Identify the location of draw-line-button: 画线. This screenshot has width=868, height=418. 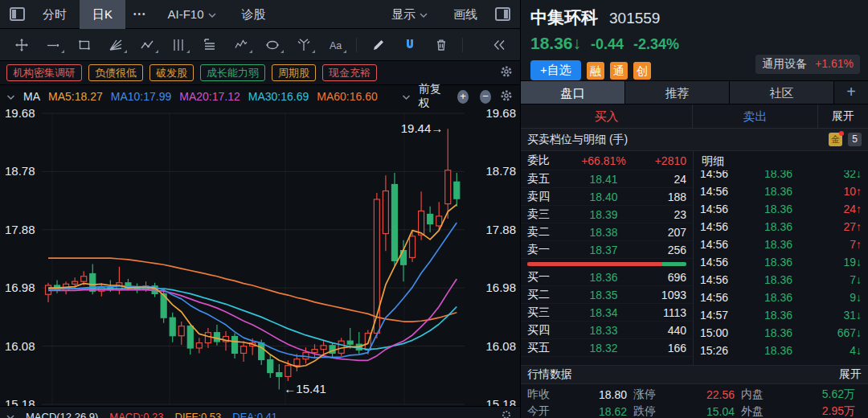
(465, 14).